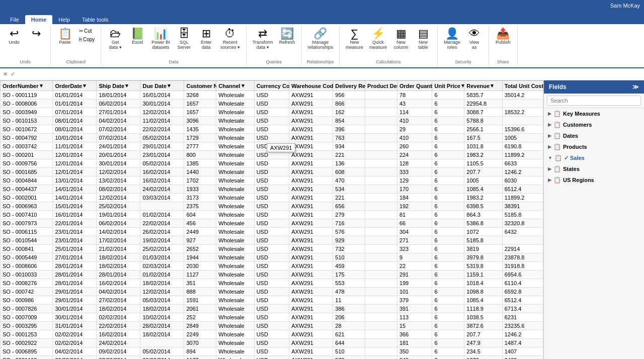 The height and width of the screenshot is (359, 644). What do you see at coordinates (272, 266) in the screenshot?
I see `table-row: SO - 000860628/01/201418/02/201402/03/20…` at bounding box center [272, 266].